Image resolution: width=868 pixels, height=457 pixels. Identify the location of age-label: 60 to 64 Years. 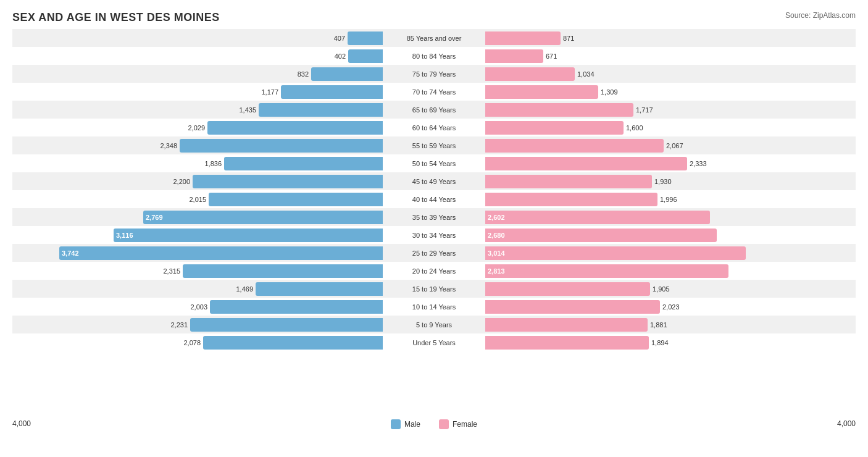
(434, 128).